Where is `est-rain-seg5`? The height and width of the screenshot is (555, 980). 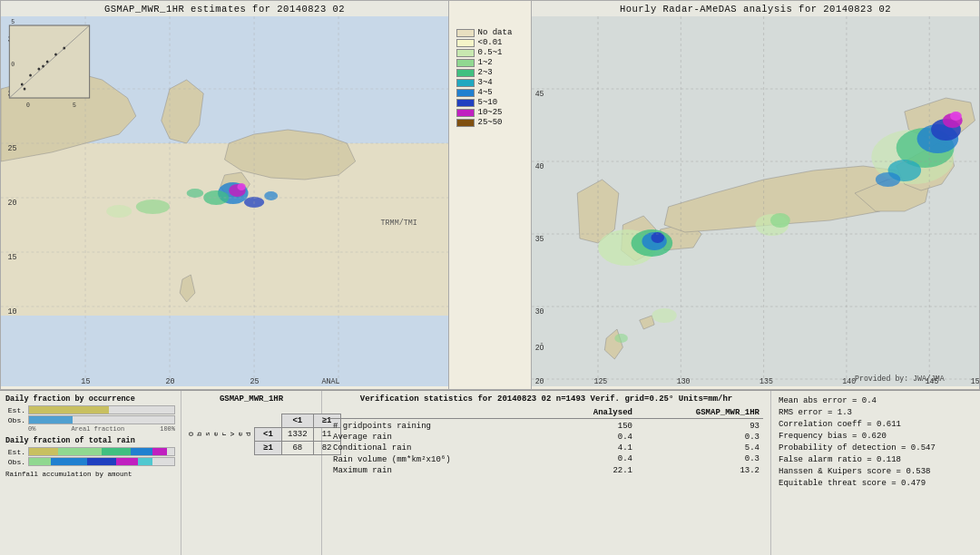 est-rain-seg5 is located at coordinates (160, 452).